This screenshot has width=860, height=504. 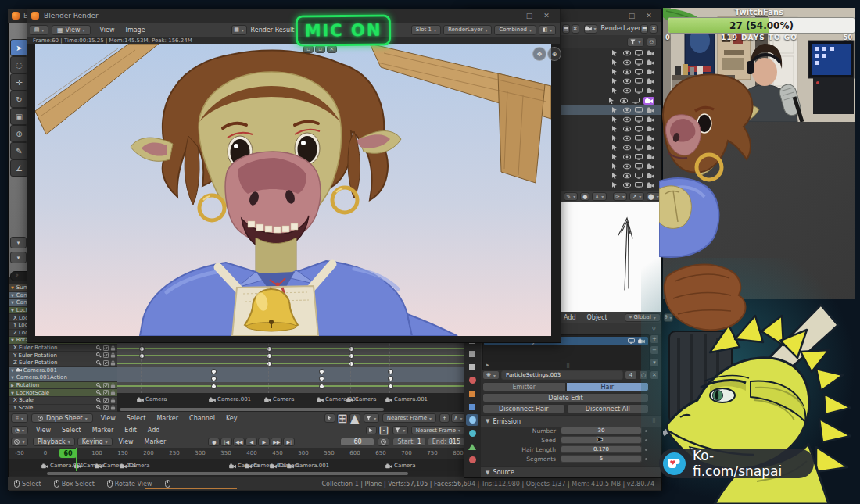 I want to click on dopesheet-menu-key: Key, so click(x=231, y=419).